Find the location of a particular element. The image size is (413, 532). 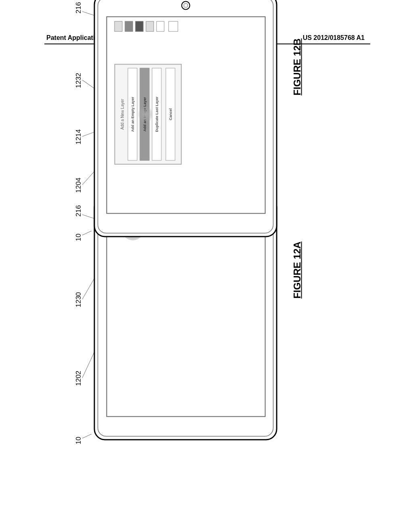

ref-1204: 1204 is located at coordinates (79, 185).